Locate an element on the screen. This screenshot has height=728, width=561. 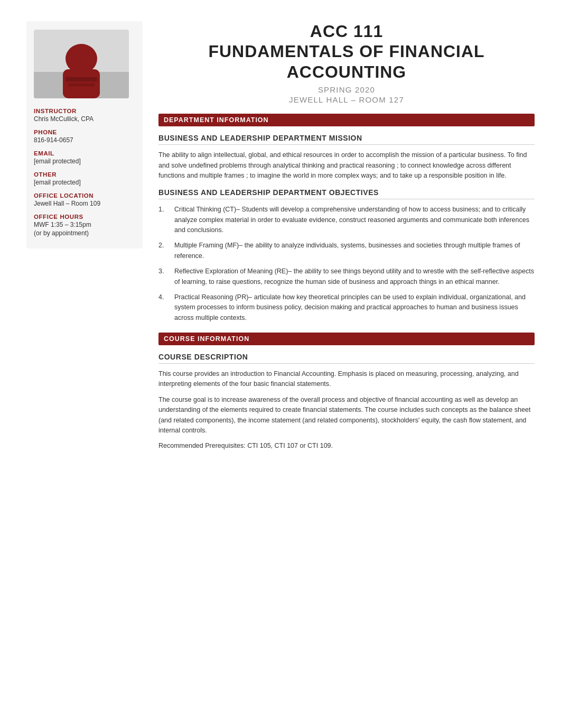
instructor-label: INSTRUCTOR is located at coordinates (85, 111).